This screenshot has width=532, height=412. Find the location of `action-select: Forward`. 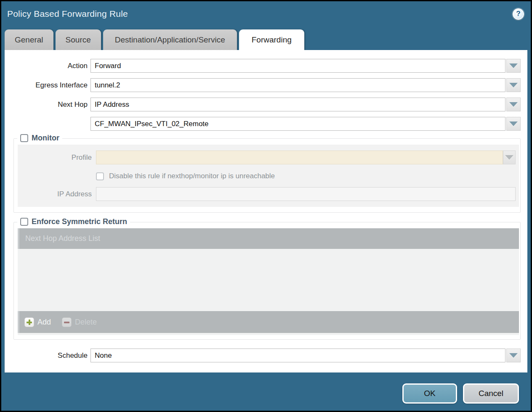

action-select: Forward is located at coordinates (298, 66).